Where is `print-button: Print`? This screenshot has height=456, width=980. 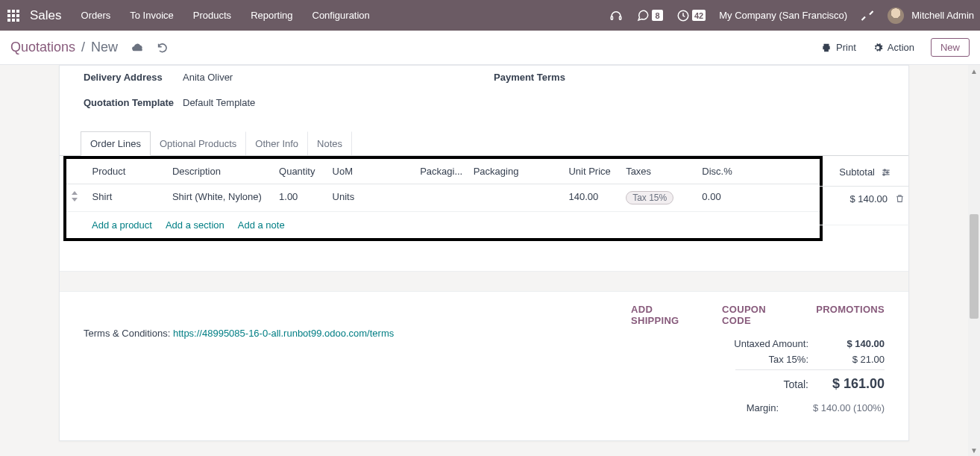 print-button: Print is located at coordinates (838, 48).